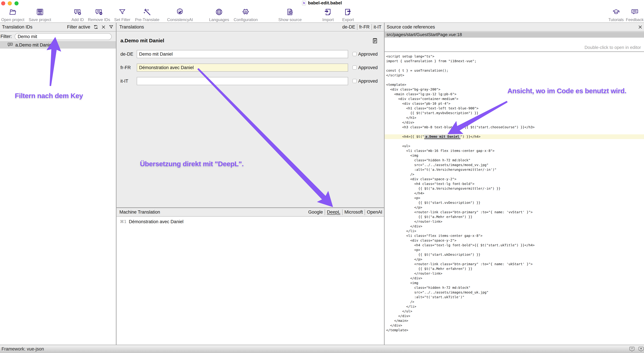  I want to click on rate-app-icon, so click(641, 349).